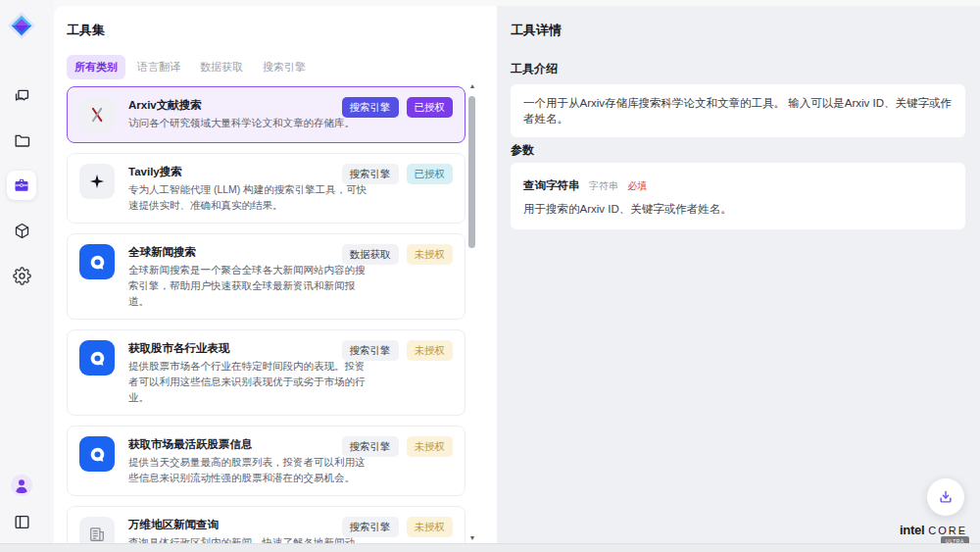 The image size is (980, 552). What do you see at coordinates (96, 67) in the screenshot?
I see `category-tab: 所有类别` at bounding box center [96, 67].